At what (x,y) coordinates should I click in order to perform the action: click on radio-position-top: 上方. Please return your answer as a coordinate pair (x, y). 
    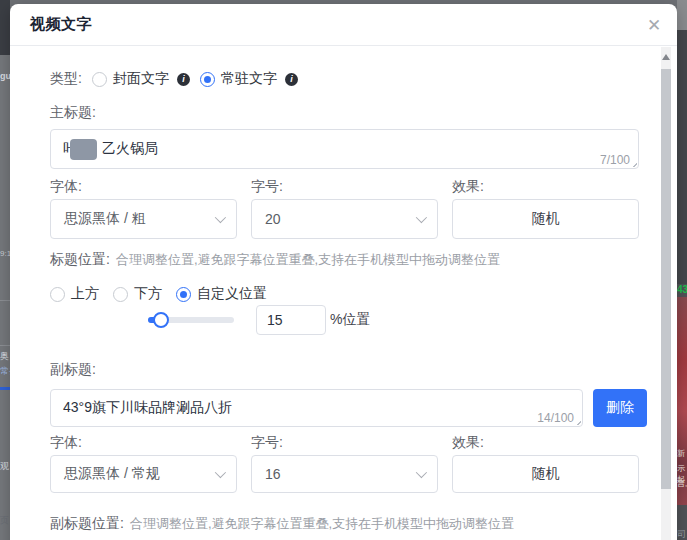
    Looking at the image, I should click on (74, 294).